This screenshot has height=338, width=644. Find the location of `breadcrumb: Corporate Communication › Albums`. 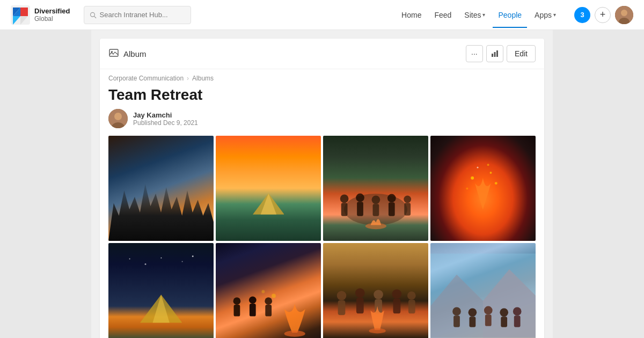

breadcrumb: Corporate Communication › Albums is located at coordinates (322, 77).